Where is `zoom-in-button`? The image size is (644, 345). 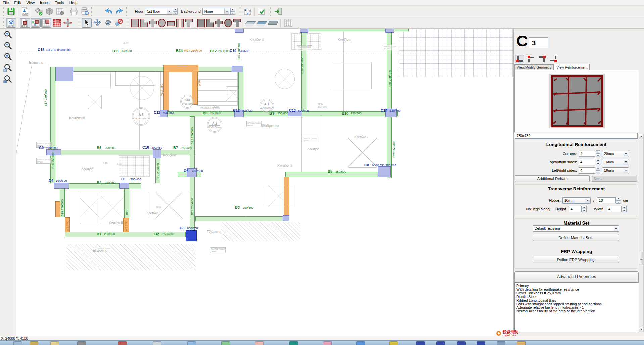
zoom-in-button is located at coordinates (8, 36).